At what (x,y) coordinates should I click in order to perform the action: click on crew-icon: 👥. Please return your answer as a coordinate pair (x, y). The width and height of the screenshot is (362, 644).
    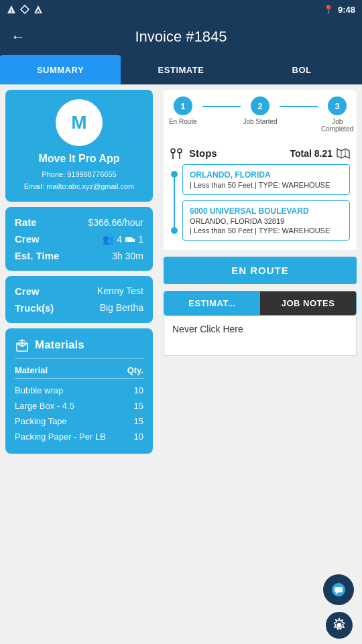
    Looking at the image, I should click on (109, 239).